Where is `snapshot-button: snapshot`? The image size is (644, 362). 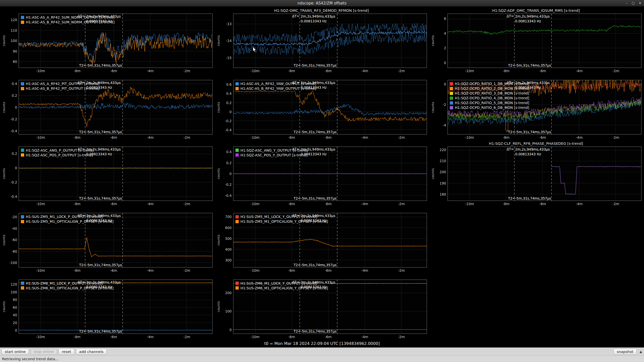 snapshot-button: snapshot is located at coordinates (625, 352).